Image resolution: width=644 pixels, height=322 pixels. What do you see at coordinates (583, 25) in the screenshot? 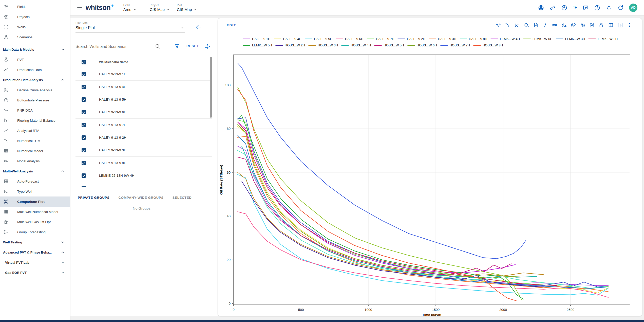
I see `hide-series-icon` at bounding box center [583, 25].